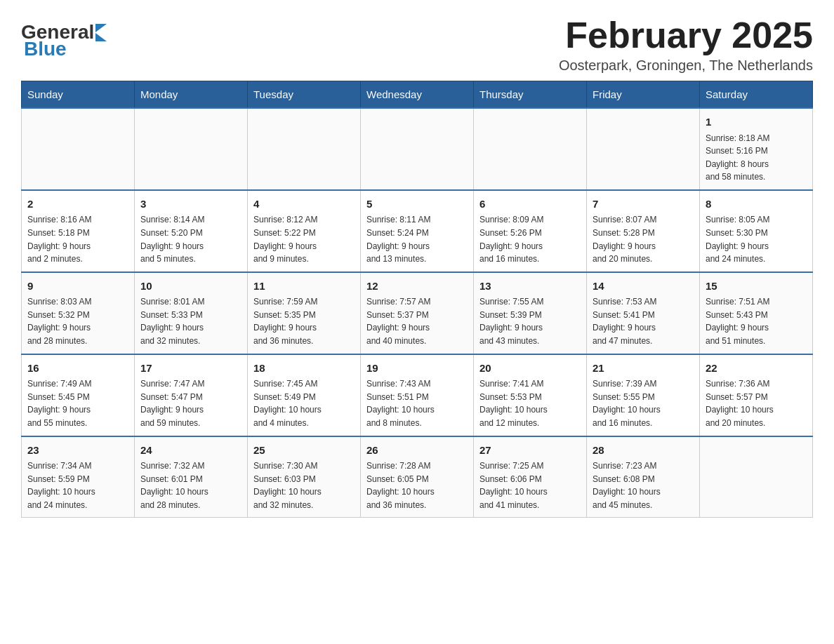 The width and height of the screenshot is (834, 644). I want to click on day-info: Sunrise: 7:47 AM Sunset: 5:47 PM Dayligh…, so click(191, 403).